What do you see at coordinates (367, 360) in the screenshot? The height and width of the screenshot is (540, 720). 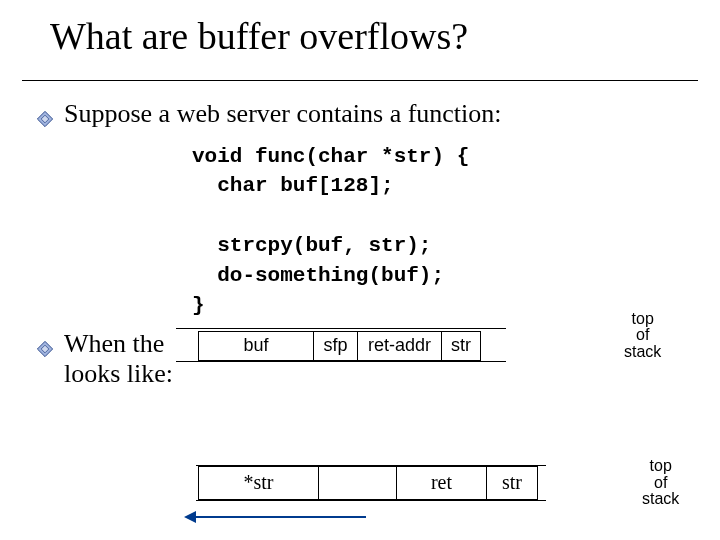 I see `overlay-stack-1: When the function invoked the stack look…` at bounding box center [367, 360].